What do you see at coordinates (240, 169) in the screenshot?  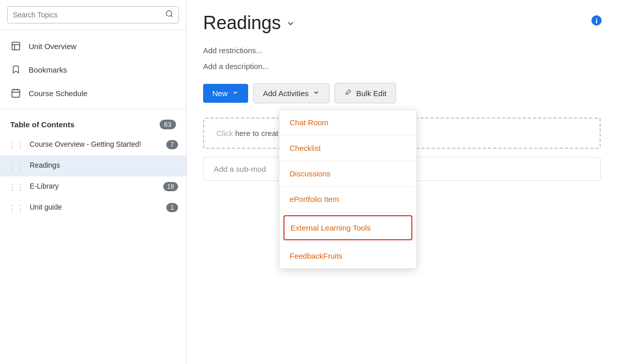 I see `add-submod-text: Add a sub-mod` at bounding box center [240, 169].